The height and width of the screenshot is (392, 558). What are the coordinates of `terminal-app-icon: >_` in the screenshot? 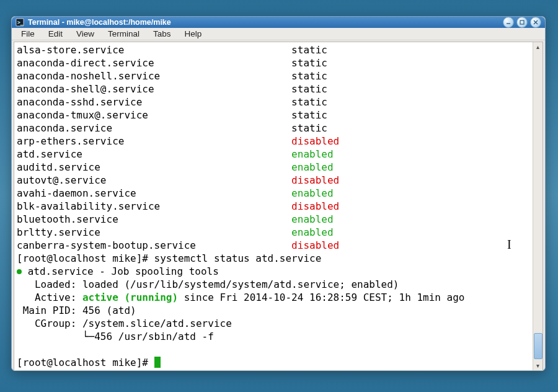 It's located at (20, 22).